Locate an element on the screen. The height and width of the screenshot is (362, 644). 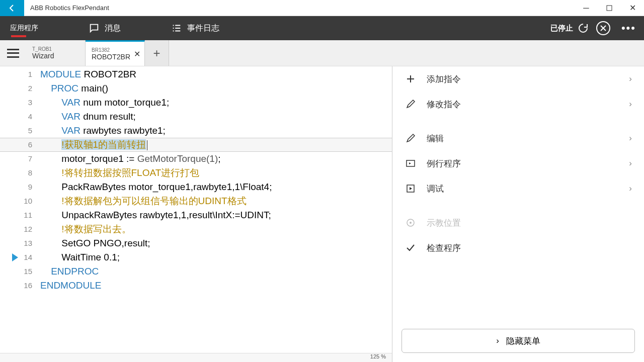
sp-add-label: 添加指令 is located at coordinates (444, 79).